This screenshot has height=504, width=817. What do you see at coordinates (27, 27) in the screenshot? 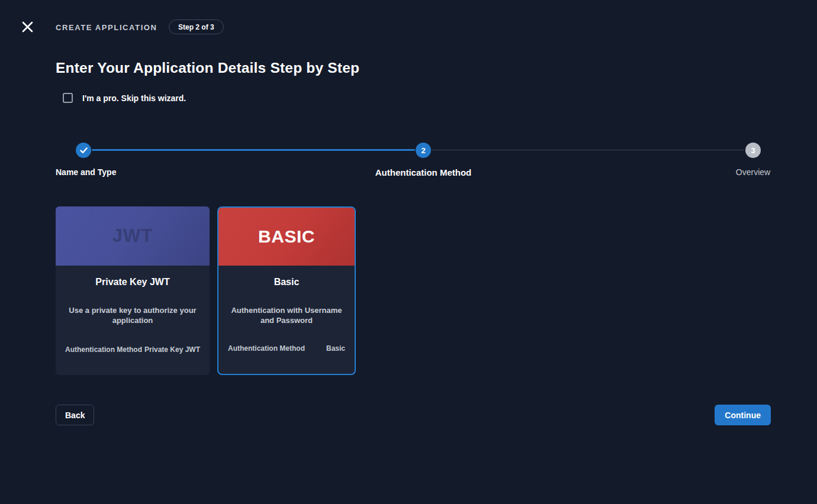
I see `close-button` at bounding box center [27, 27].